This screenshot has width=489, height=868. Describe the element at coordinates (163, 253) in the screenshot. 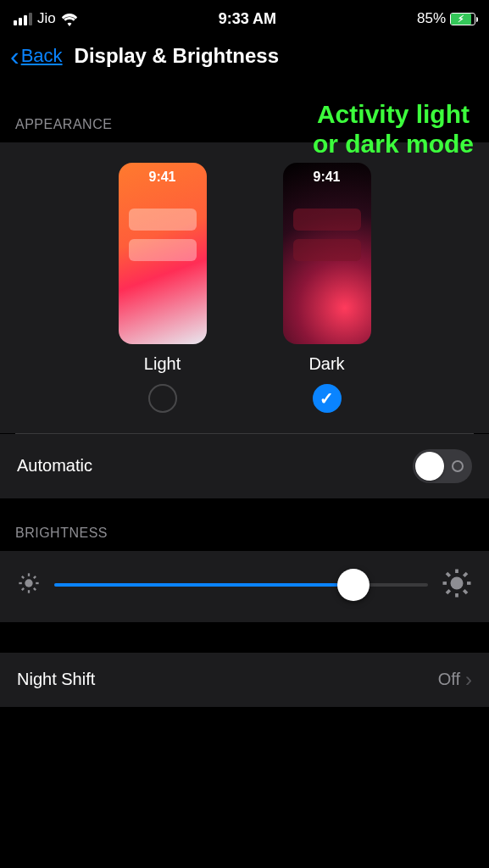

I see `light-mode-preview: 9:41` at that location.